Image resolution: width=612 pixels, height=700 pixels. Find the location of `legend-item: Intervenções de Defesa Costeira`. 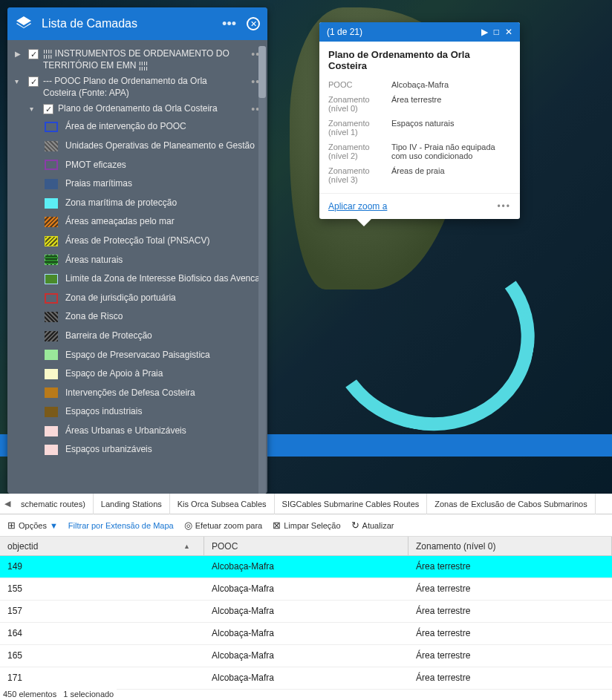

legend-item: Intervenções de Defesa Costeira is located at coordinates (154, 393).